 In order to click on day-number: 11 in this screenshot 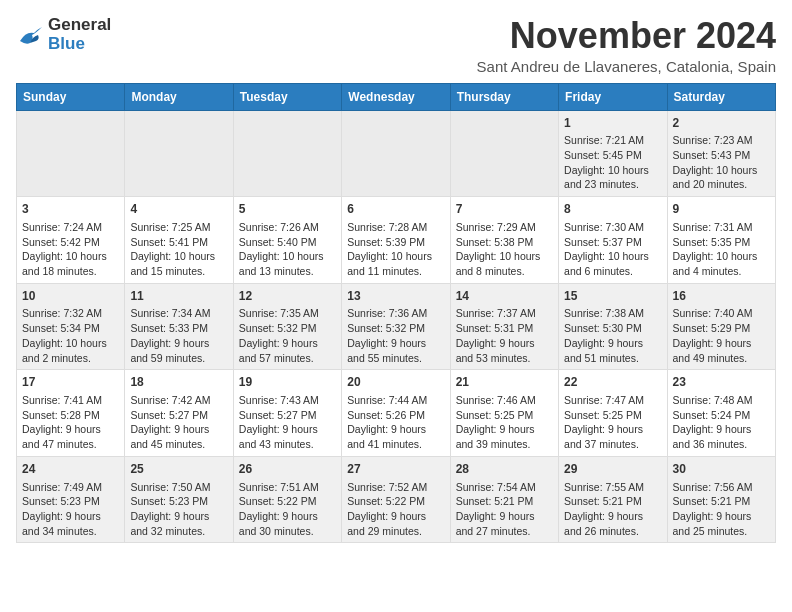, I will do `click(178, 296)`.